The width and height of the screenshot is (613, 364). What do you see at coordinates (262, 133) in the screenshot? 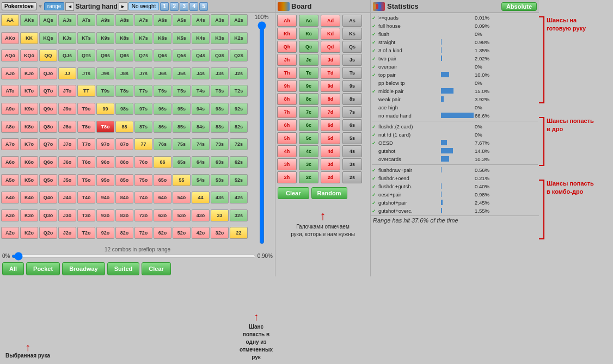
I see `weight-slider` at bounding box center [262, 133].